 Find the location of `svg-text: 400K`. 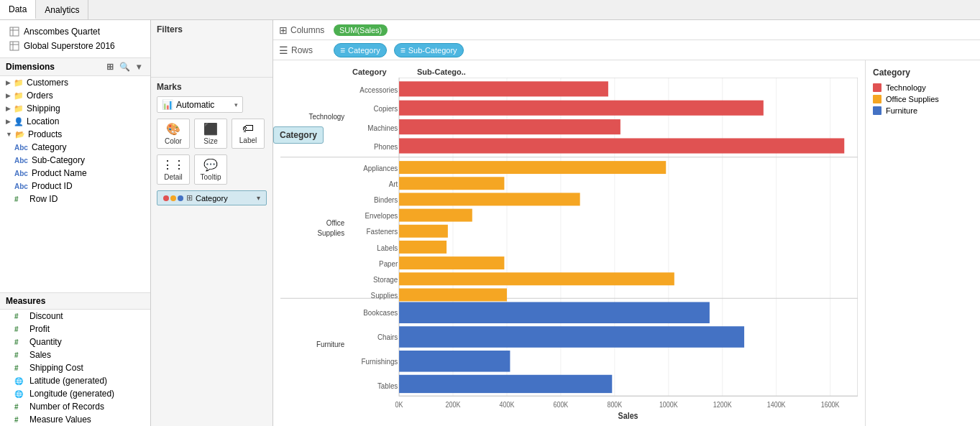

svg-text: 400K is located at coordinates (508, 404).